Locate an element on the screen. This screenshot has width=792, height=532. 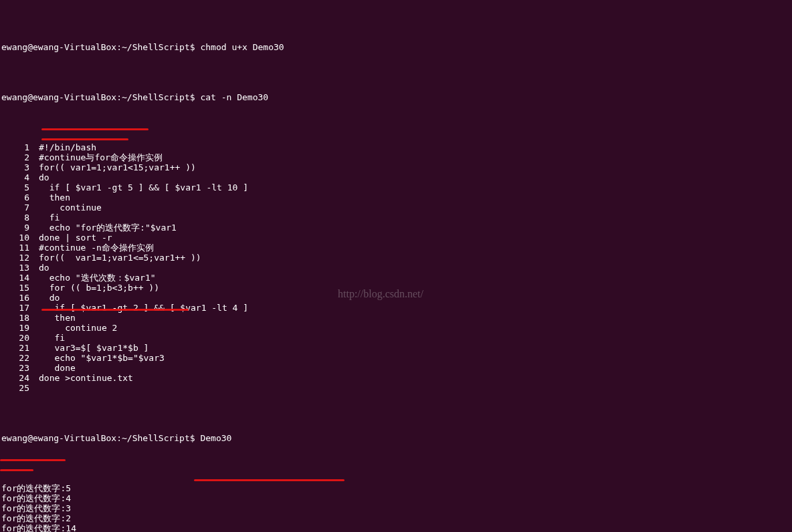
output-line: for的迭代数字:14 is located at coordinates (396, 528).